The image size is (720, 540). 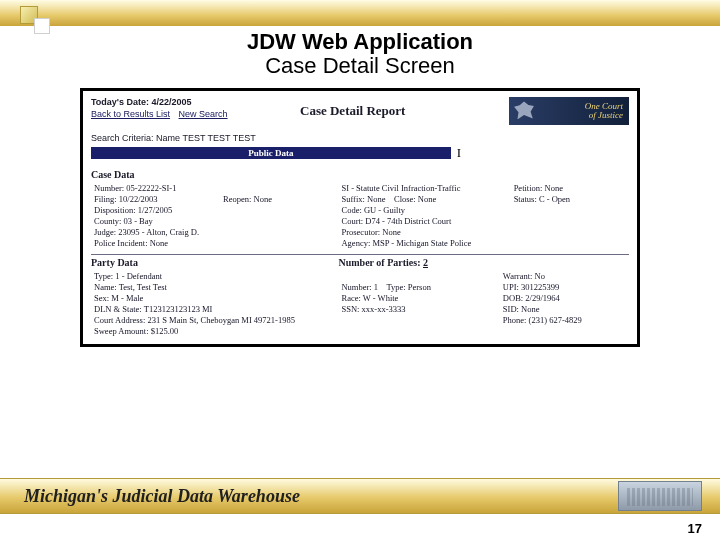 I want to click on status-value: C - Open, so click(x=554, y=199).